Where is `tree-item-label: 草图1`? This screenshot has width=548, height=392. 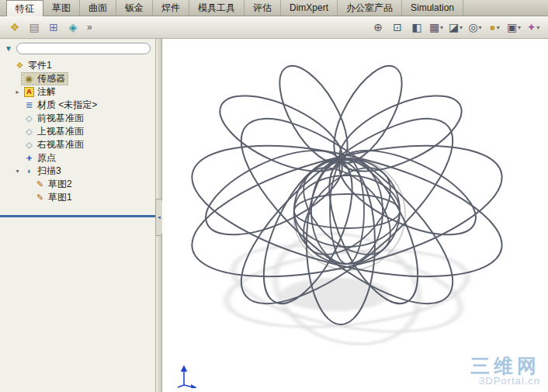
tree-item-label: 草图1 is located at coordinates (61, 197).